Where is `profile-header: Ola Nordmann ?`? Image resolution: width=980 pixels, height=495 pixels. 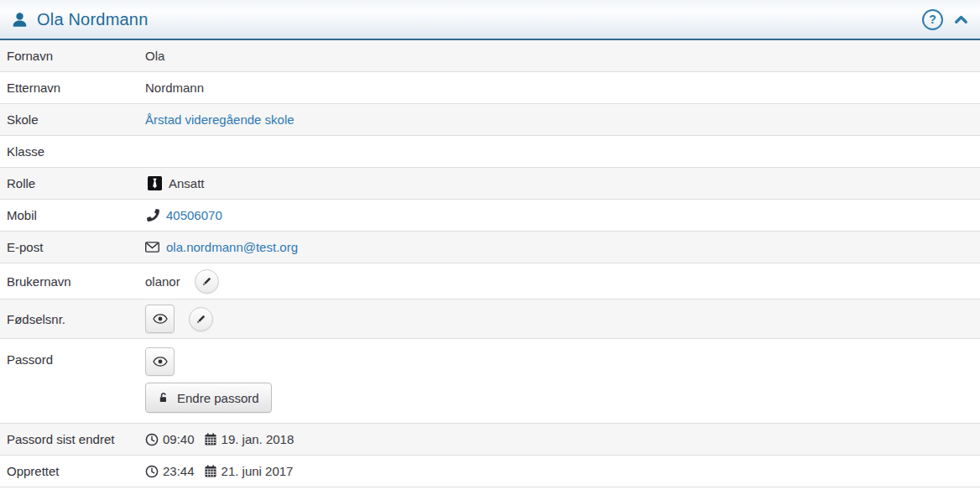 profile-header: Ola Nordmann ? is located at coordinates (490, 20).